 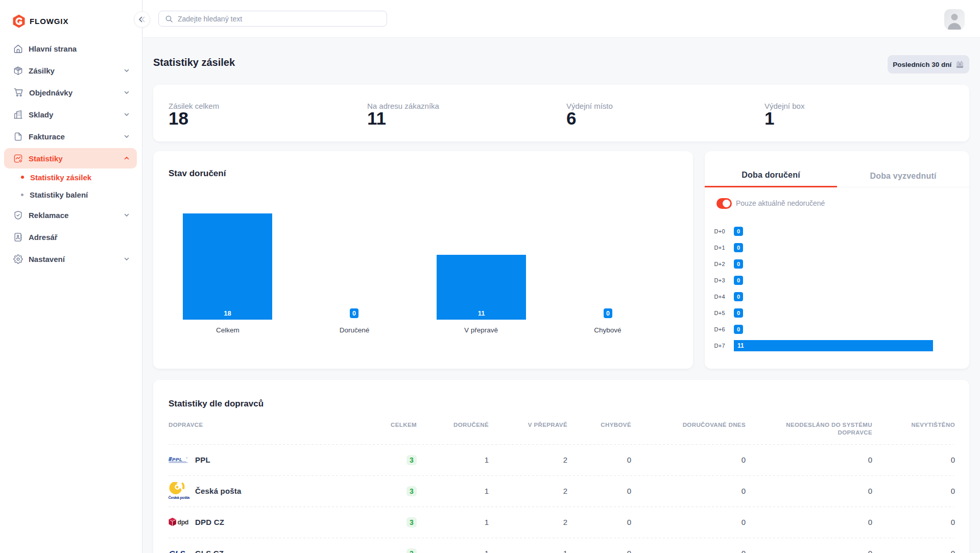 What do you see at coordinates (180, 497) in the screenshot?
I see `svg-text: Česká pošta` at bounding box center [180, 497].